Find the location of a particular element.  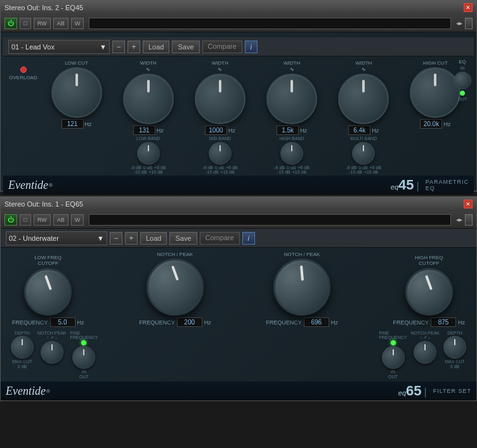

high-band-label: HIGH BAND is located at coordinates (292, 138).